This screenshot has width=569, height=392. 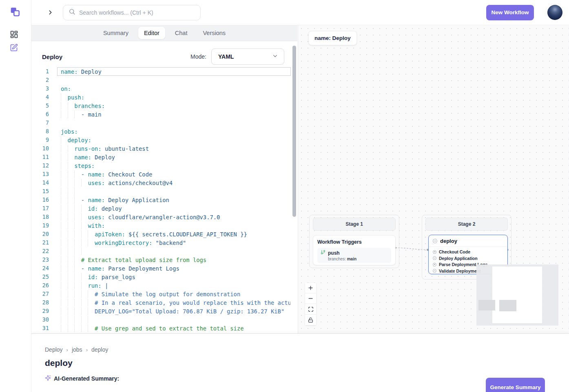 I want to click on user-avatar, so click(x=555, y=12).